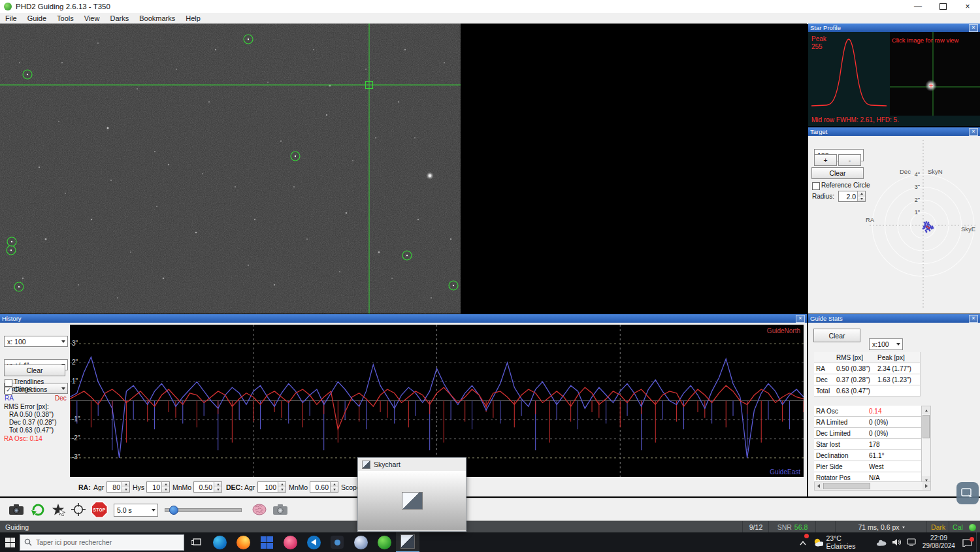  What do you see at coordinates (968, 542) in the screenshot?
I see `action-center-icon` at bounding box center [968, 542].